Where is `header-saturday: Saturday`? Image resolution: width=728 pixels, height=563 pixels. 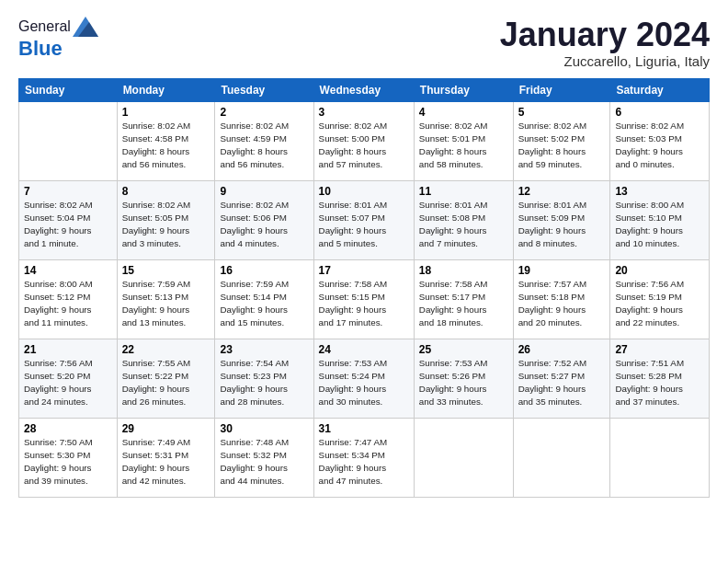 header-saturday: Saturday is located at coordinates (660, 90).